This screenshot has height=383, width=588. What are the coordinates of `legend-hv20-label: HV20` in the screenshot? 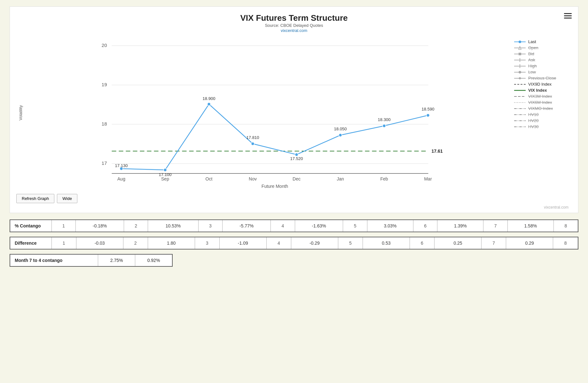 It's located at (533, 121).